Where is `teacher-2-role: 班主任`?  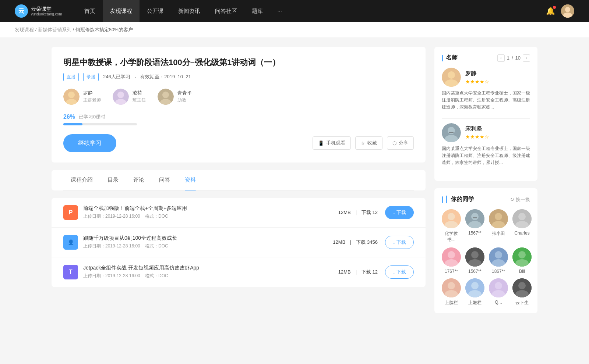
teacher-2-role: 班主任 is located at coordinates (139, 100).